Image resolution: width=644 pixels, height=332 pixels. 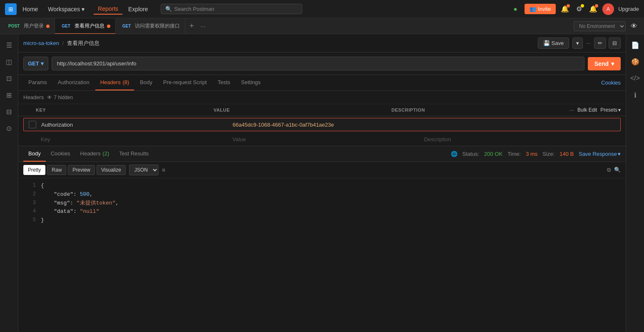 What do you see at coordinates (554, 43) in the screenshot?
I see `save-button: 💾 Save` at bounding box center [554, 43].